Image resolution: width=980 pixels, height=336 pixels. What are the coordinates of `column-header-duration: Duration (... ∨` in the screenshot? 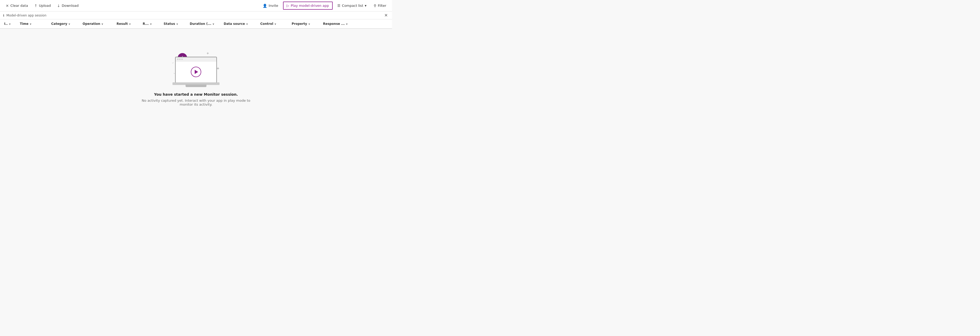 It's located at (205, 24).